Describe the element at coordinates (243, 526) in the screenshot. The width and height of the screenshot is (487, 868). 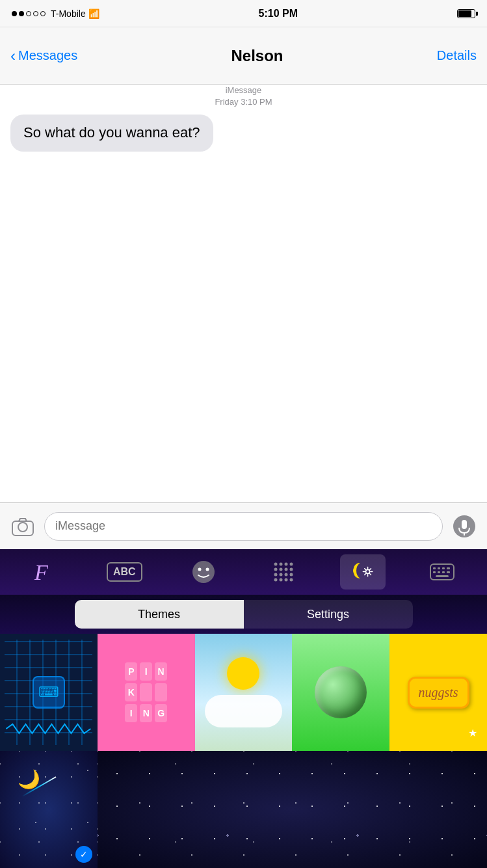
I see `input-bar` at that location.